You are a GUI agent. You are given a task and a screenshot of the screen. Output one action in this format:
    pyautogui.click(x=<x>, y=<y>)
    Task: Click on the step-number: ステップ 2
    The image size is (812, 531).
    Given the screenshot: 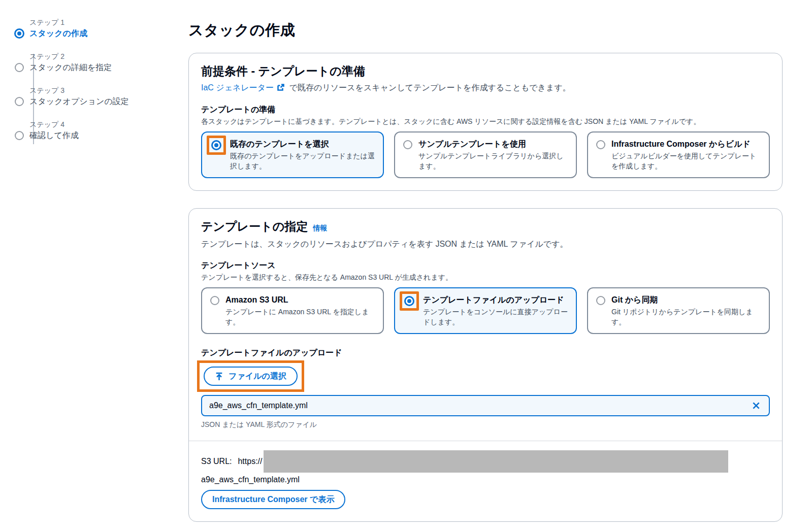 What is the action you would take?
    pyautogui.click(x=103, y=56)
    